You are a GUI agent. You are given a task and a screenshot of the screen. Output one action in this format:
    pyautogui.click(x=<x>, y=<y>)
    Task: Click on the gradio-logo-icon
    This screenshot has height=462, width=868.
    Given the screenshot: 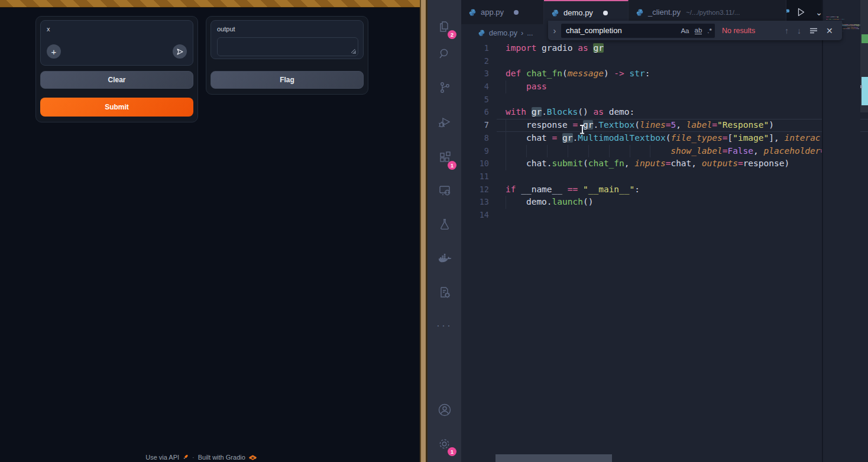 What is the action you would take?
    pyautogui.click(x=253, y=458)
    